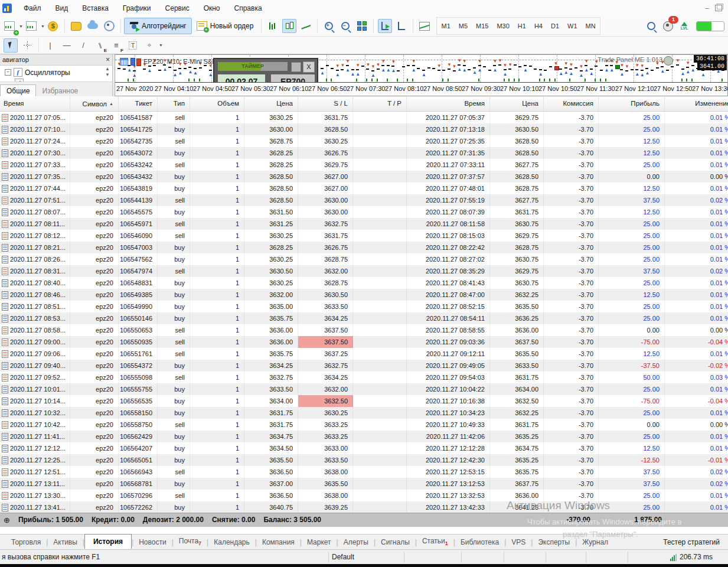  Describe the element at coordinates (161, 45) in the screenshot. I see `arrows-dropdown-icon: ▼` at that location.